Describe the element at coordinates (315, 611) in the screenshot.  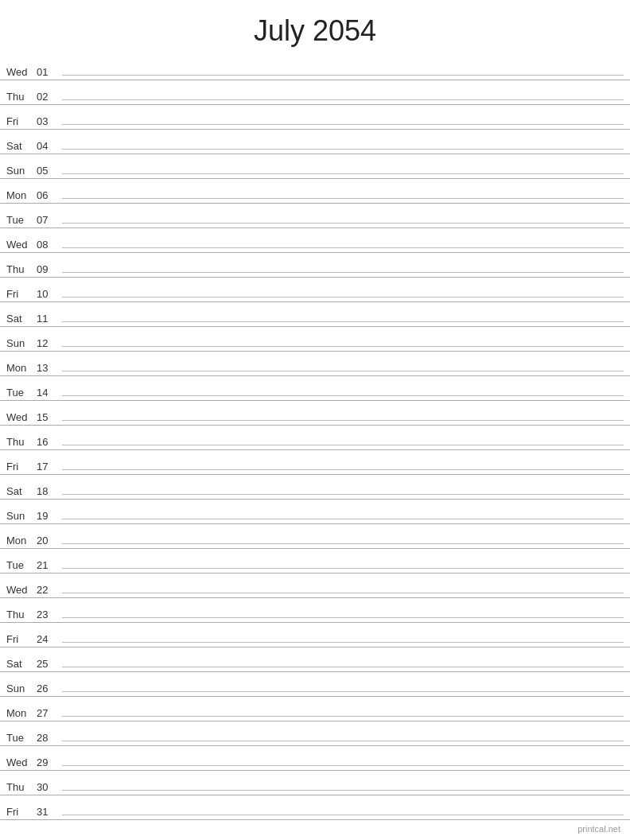
I see `table-row: Thu23` at that location.